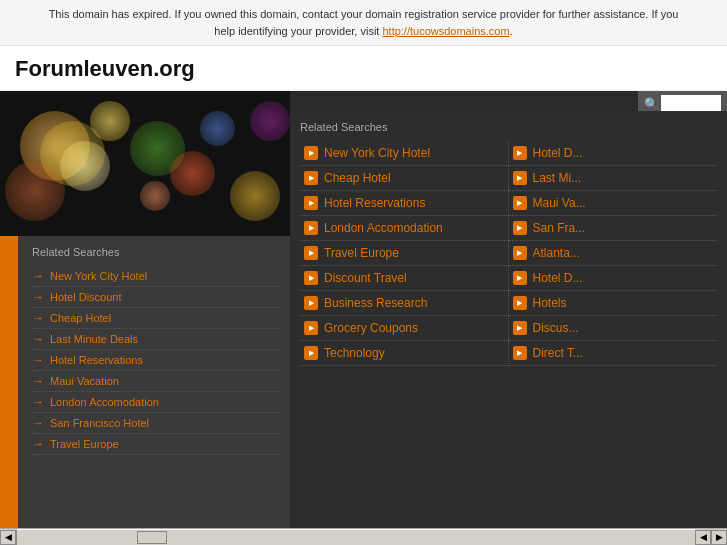 The height and width of the screenshot is (545, 727). What do you see at coordinates (404, 328) in the screenshot?
I see `related-item-left: Grocery Coupons` at bounding box center [404, 328].